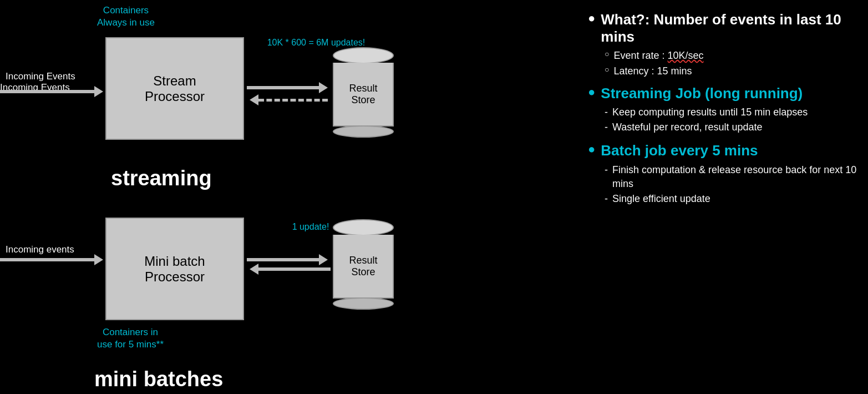  What do you see at coordinates (731, 112) in the screenshot?
I see `dash-1: - Keep computing results until 15 min el…` at bounding box center [731, 112].